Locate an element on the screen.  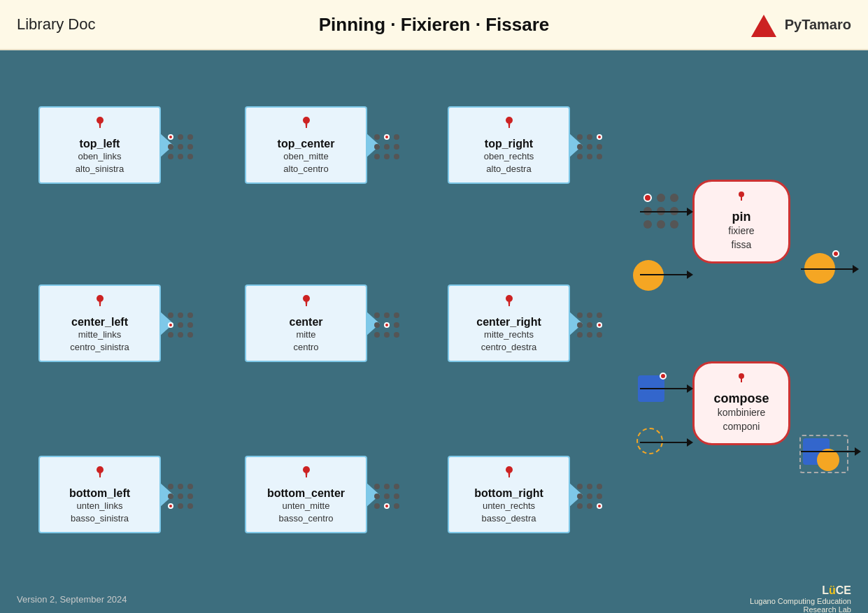
pin-dot-indicator is located at coordinates (836, 254).